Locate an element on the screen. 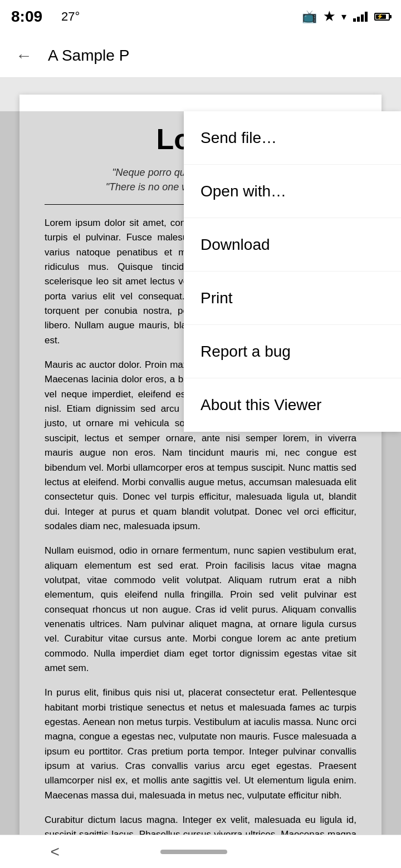 The image size is (401, 868). bluetooth-icon: ★ is located at coordinates (329, 17).